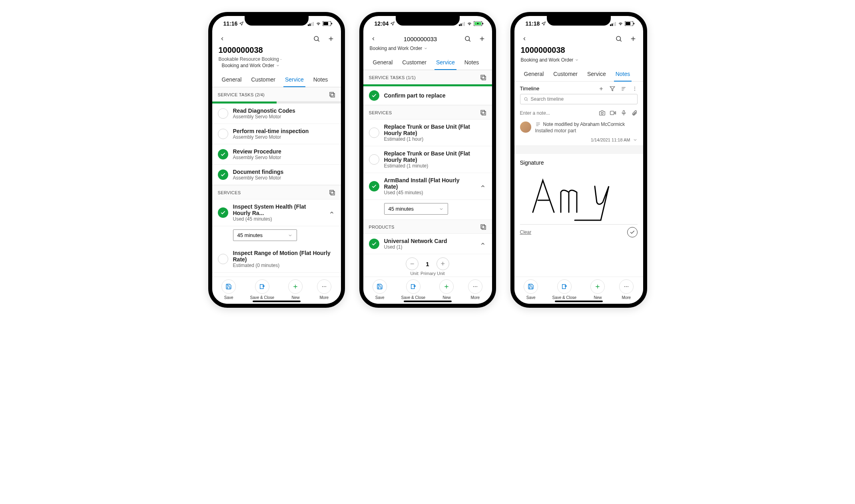 Image resolution: width=855 pixels, height=504 pixels. Describe the element at coordinates (277, 182) in the screenshot. I see `content-scroll: SERVICE TASKS (2/4) Read Diagnostic Code…` at that location.